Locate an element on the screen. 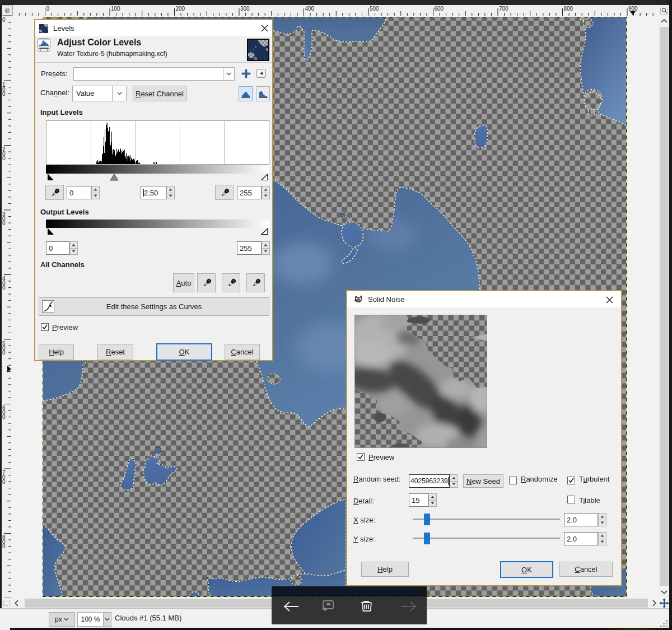 The image size is (672, 630). svg-text: 100 is located at coordinates (115, 9).